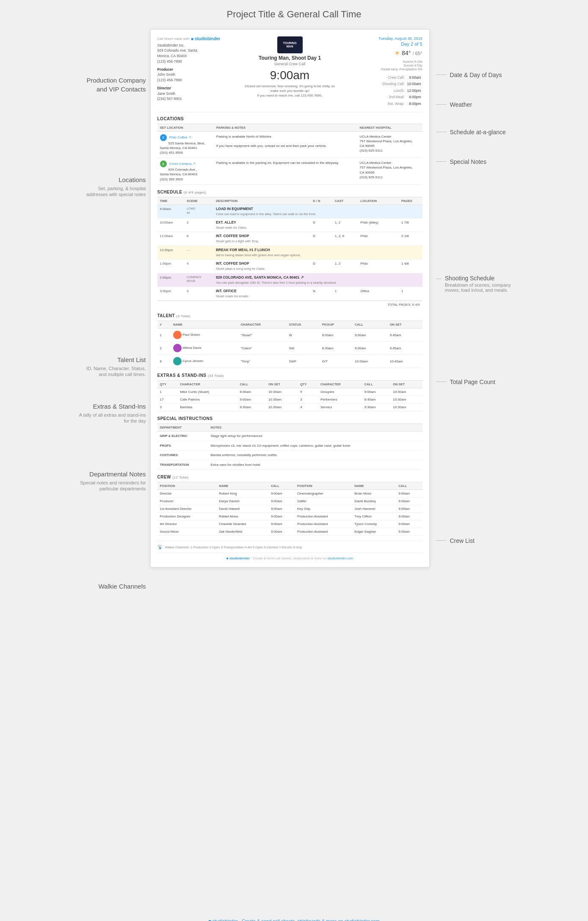  Describe the element at coordinates (290, 154) in the screenshot. I see `locations-table: SET LOCATION PARKING & NOTES NEAREST HOS…` at that location.